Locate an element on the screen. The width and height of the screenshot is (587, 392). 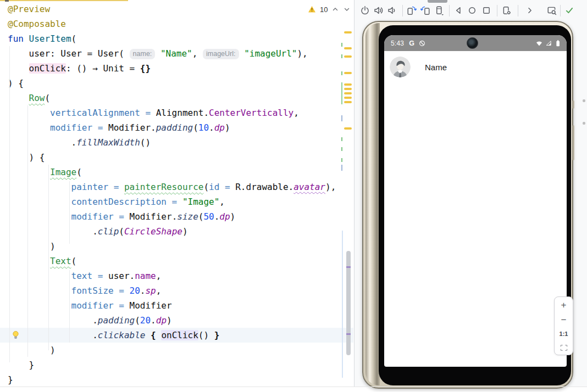
code-line: Image( is located at coordinates (177, 172).